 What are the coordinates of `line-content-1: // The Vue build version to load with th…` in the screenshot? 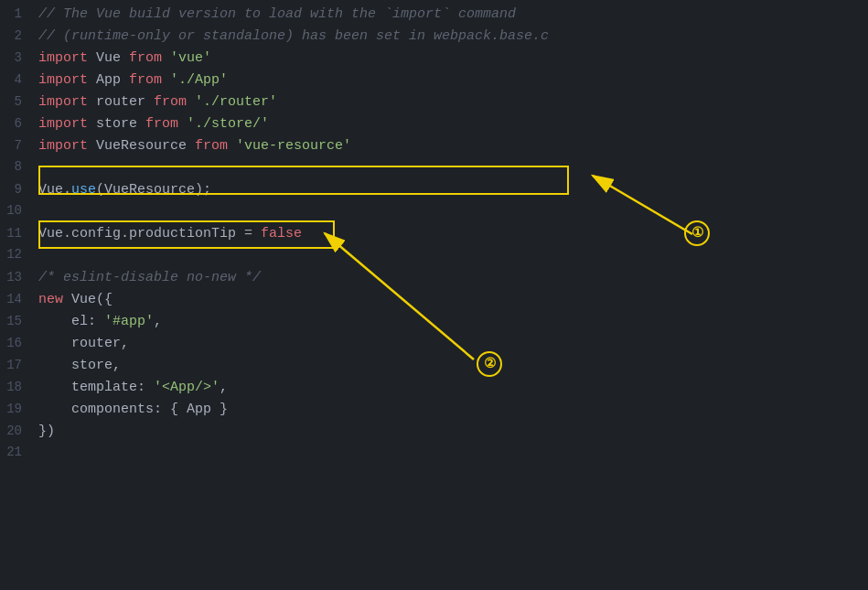 It's located at (452, 15).